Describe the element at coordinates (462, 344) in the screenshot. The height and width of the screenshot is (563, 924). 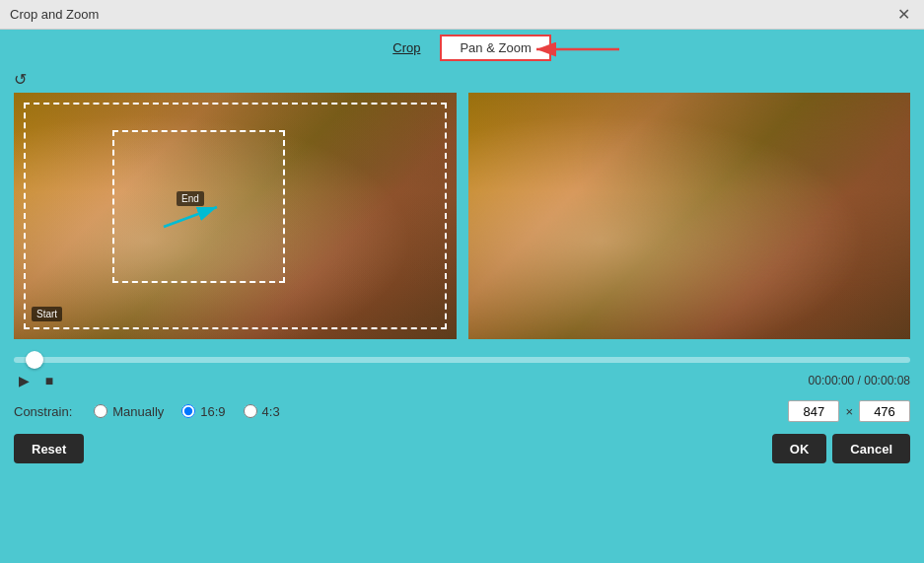
I see `spacer` at that location.